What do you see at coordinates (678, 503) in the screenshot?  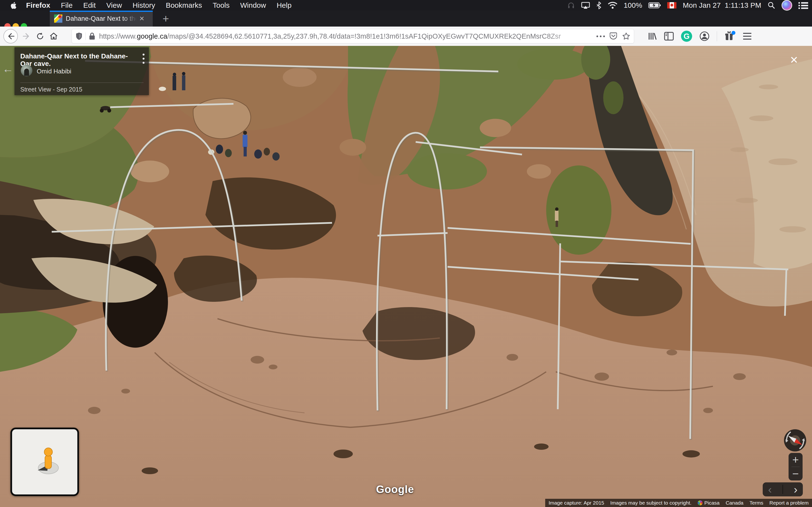 I see `attribution-bar: Image capture: Apr 2015 Images may be su…` at bounding box center [678, 503].